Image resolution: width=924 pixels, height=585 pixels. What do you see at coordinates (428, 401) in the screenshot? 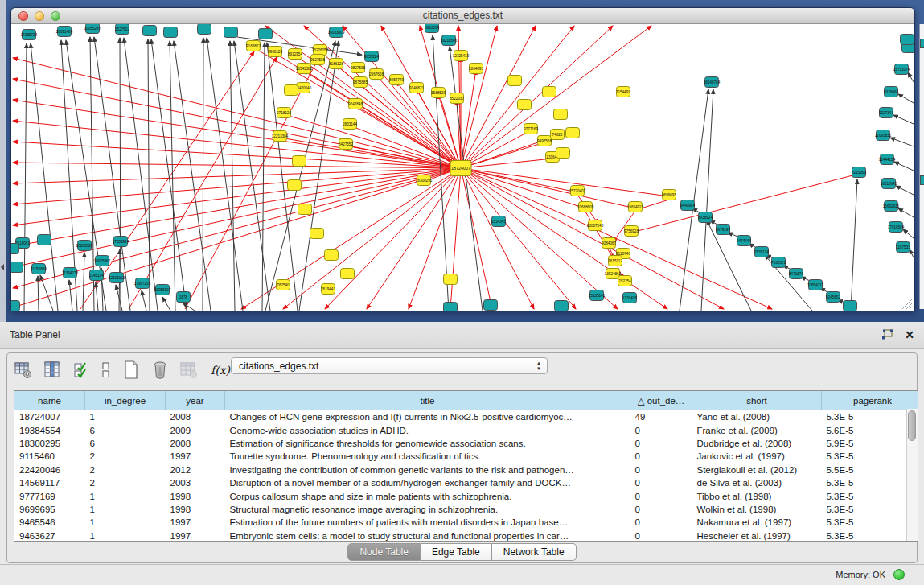
I see `column-header-title: title` at bounding box center [428, 401].